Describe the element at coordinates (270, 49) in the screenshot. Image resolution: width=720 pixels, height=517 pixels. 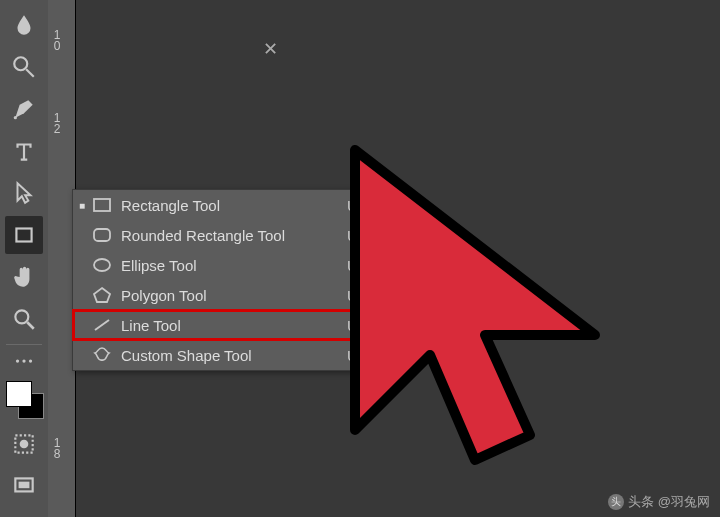
I see `close-icon: ✕` at that location.